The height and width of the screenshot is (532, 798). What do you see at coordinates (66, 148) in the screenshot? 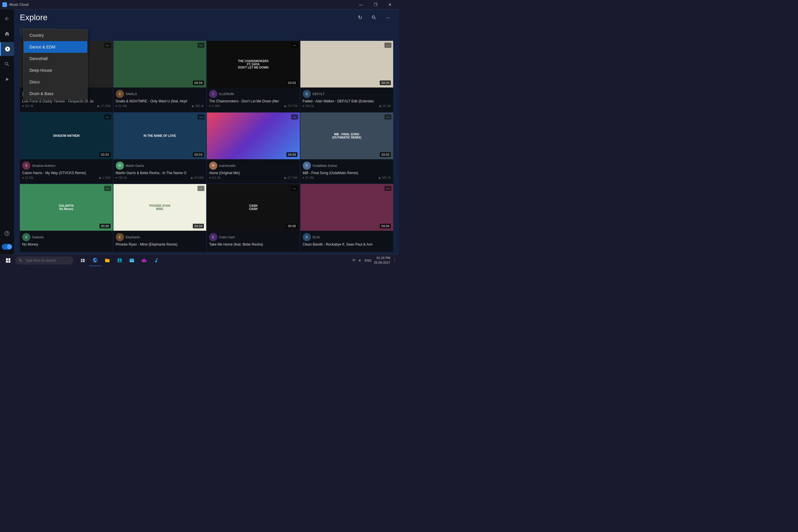
I see `music-card-5: SHADOW ANTHEM03:03···SShadow AnthemCalvi…` at bounding box center [66, 148].